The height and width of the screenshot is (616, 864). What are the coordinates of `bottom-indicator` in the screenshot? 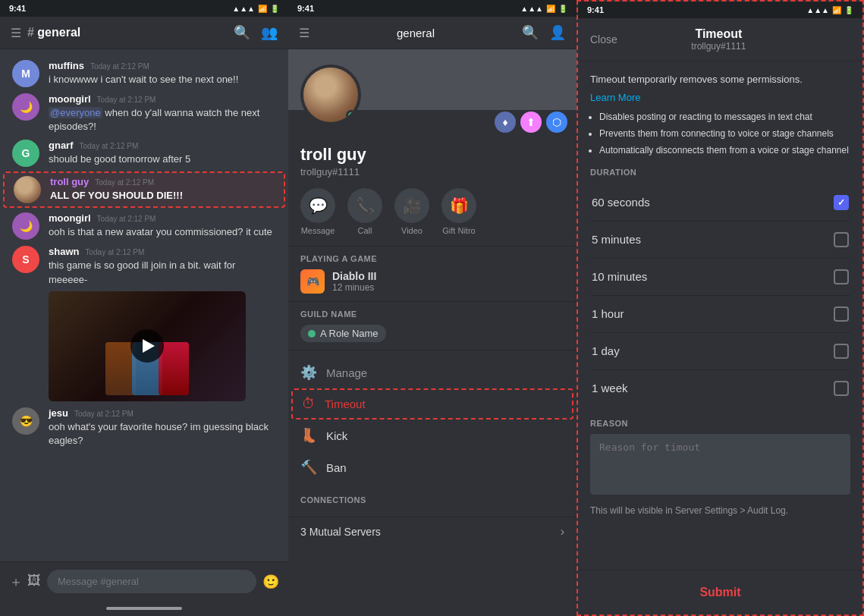 It's located at (144, 608).